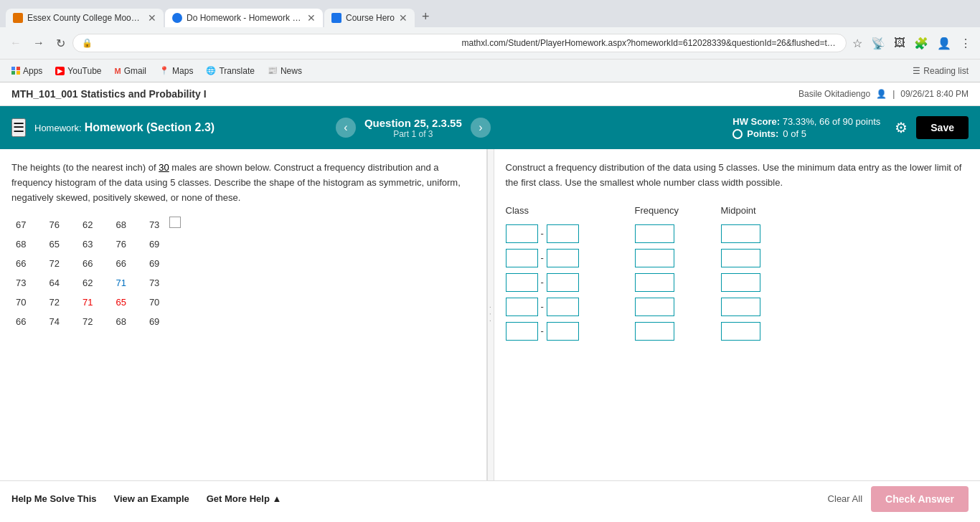 The width and height of the screenshot is (980, 522). What do you see at coordinates (738, 234) in the screenshot?
I see `table-row: -` at bounding box center [738, 234].